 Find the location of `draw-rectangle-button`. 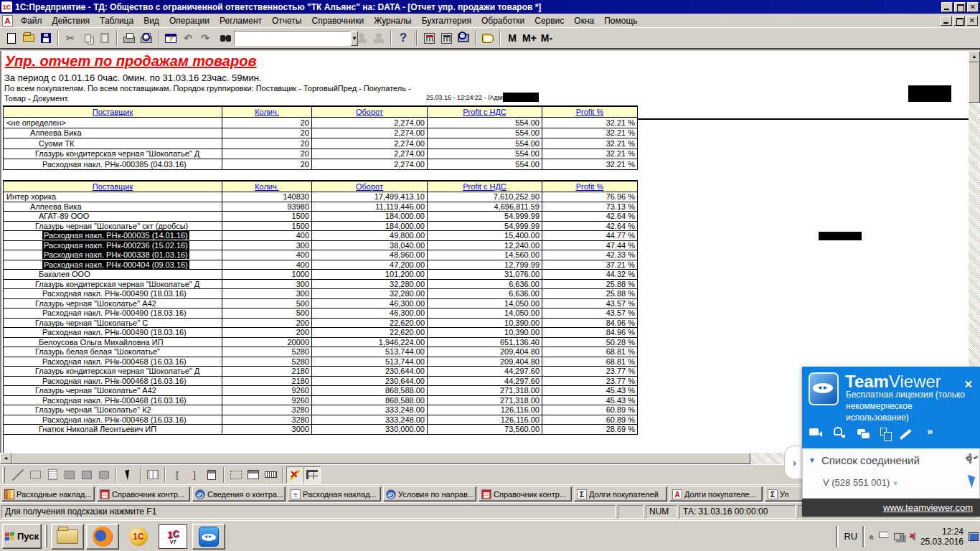

draw-rectangle-button is located at coordinates (35, 475).